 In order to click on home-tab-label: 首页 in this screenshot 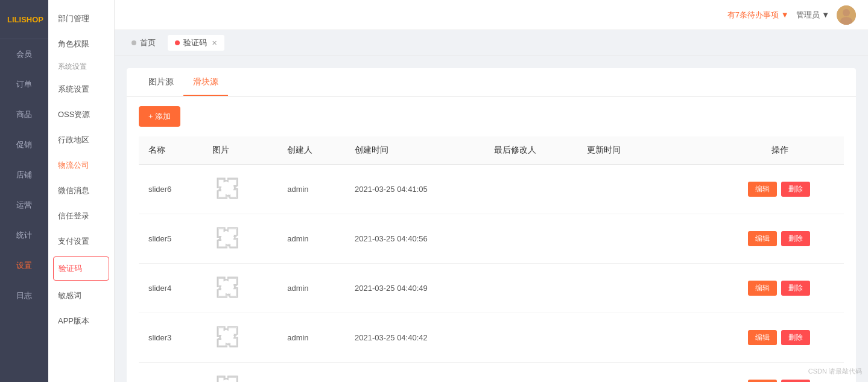, I will do `click(148, 43)`.